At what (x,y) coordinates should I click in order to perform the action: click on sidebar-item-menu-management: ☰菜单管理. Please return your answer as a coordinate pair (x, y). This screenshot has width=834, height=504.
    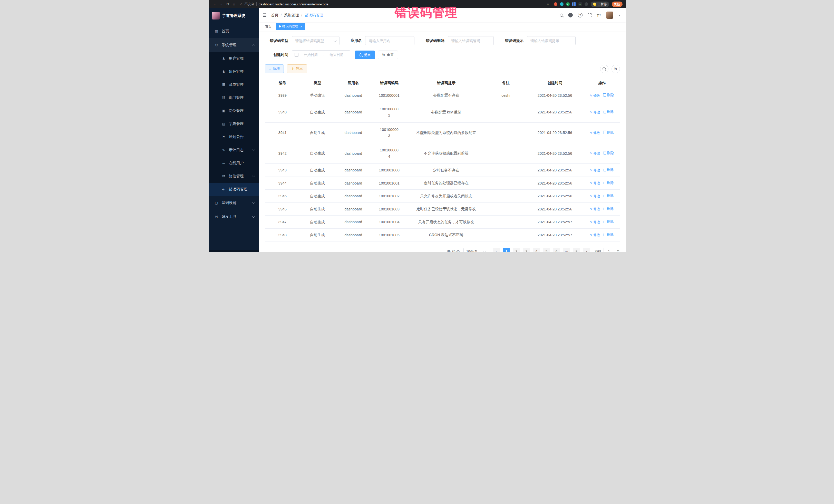
    Looking at the image, I should click on (234, 85).